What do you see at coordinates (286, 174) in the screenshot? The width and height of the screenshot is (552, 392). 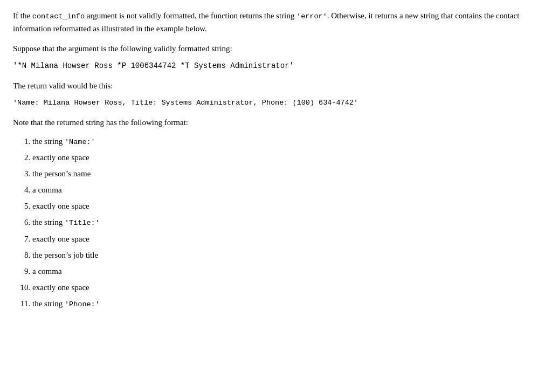 I see `list-item: the person’s name` at bounding box center [286, 174].